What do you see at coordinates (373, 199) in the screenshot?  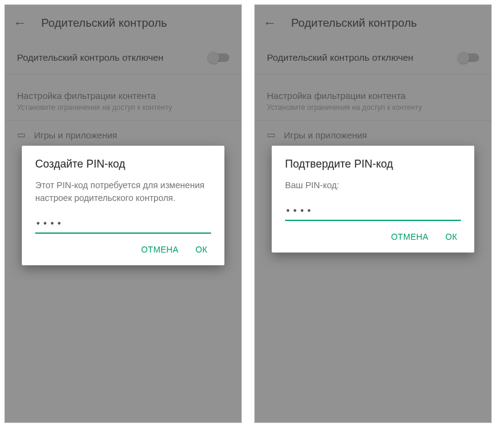 I see `confirm-pin-dialog: Подтвердите PIN-код Ваш PIN-код: ОТМЕНА …` at bounding box center [373, 199].